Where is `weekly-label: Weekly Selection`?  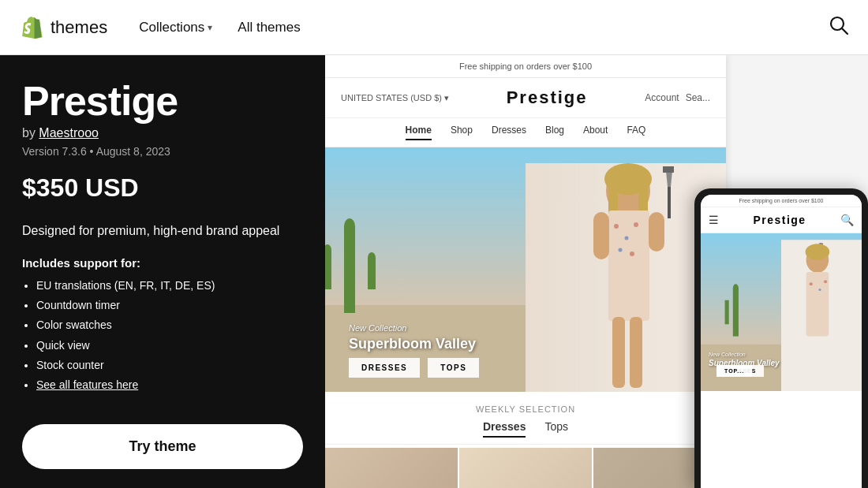
weekly-label: Weekly Selection is located at coordinates (526, 409).